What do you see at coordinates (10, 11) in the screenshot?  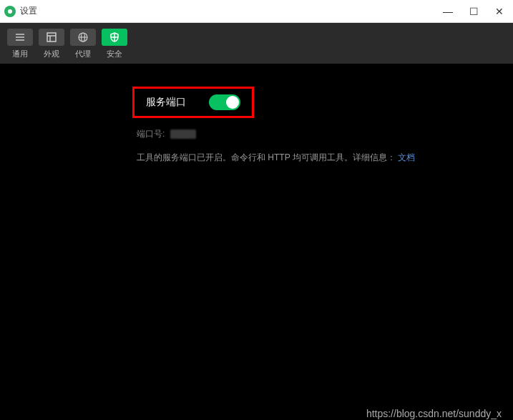 I see `app-icon` at bounding box center [10, 11].